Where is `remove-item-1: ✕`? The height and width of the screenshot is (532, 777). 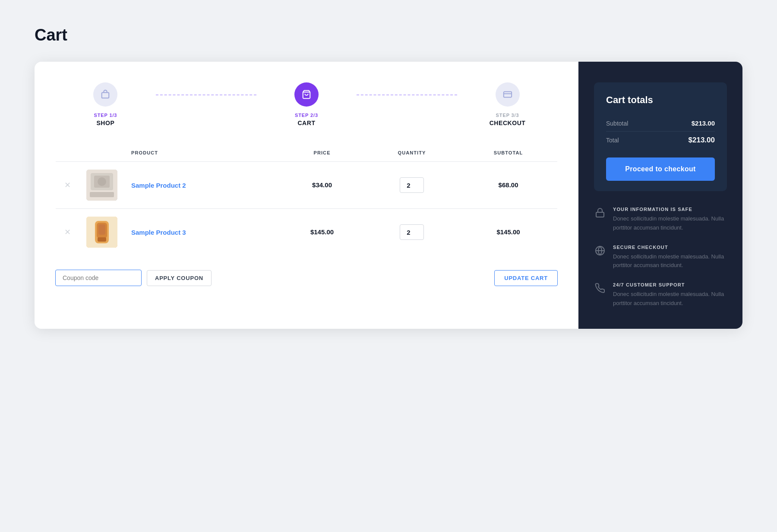 remove-item-1: ✕ is located at coordinates (67, 185).